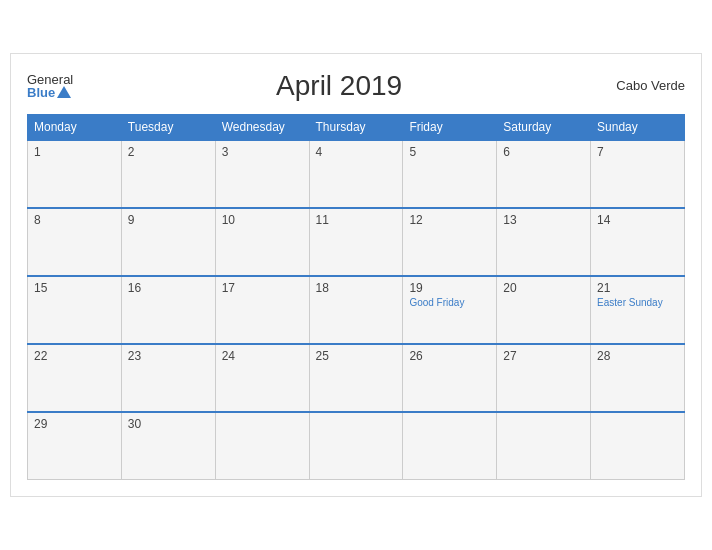  I want to click on calendar-day-cell: 7, so click(638, 174).